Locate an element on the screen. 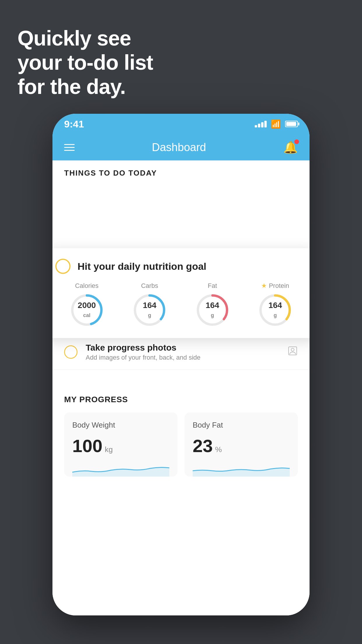 The image size is (362, 644). person-icon is located at coordinates (293, 352).